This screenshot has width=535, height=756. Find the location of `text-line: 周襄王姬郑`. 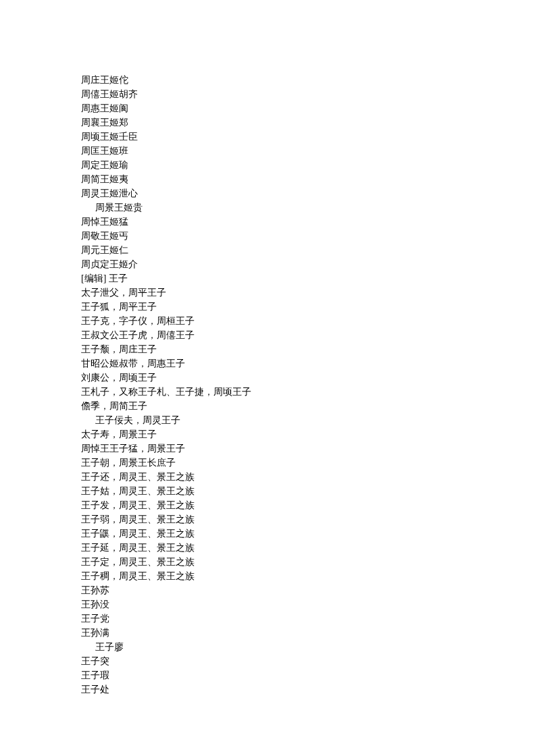

text-line: 周襄王姬郑 is located at coordinates (308, 123).